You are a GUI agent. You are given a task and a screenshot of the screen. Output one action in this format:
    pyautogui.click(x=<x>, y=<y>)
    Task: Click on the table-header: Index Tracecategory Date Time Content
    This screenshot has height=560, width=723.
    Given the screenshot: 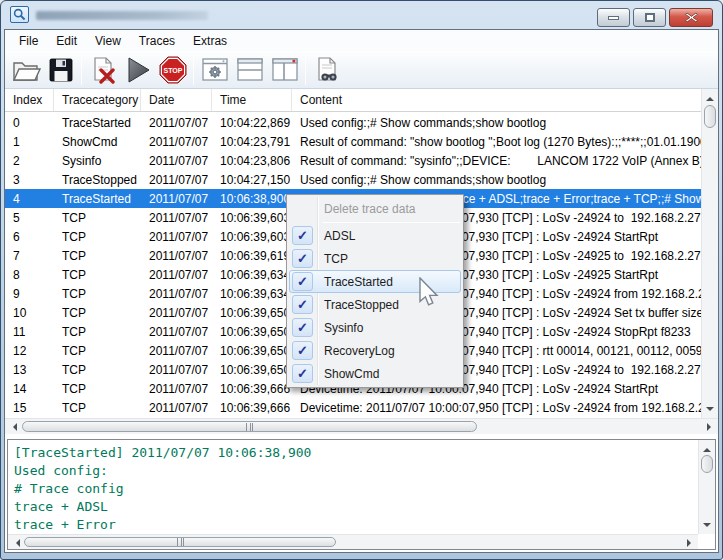 What is the action you would take?
    pyautogui.click(x=362, y=100)
    